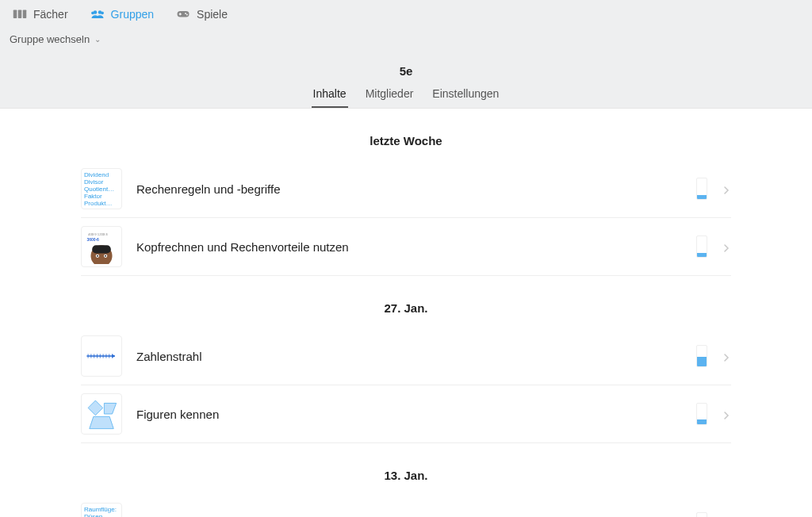 The image size is (812, 517). Describe the element at coordinates (98, 40) in the screenshot. I see `chevron-down-icon: ⌄` at that location.